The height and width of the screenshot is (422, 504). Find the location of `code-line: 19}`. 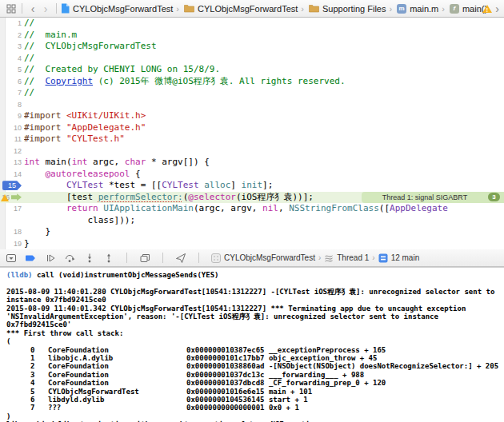

code-line: 19} is located at coordinates (252, 245).